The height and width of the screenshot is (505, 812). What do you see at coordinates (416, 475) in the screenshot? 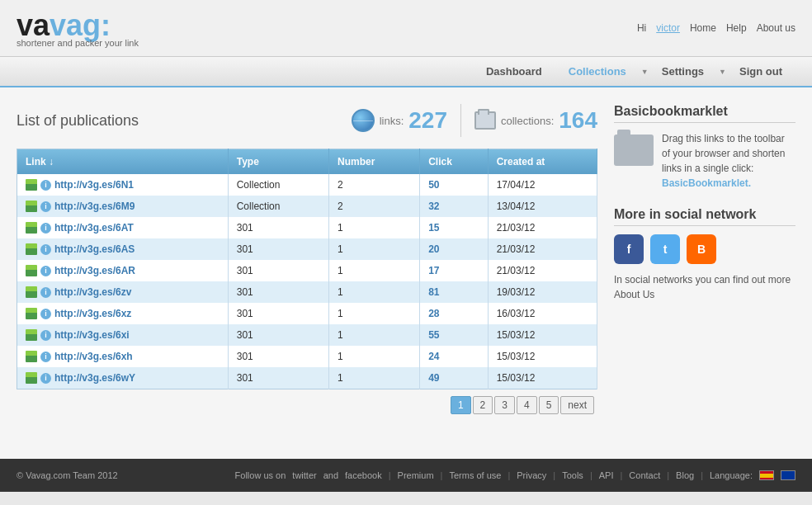
I see `premium-link: Premium` at bounding box center [416, 475].